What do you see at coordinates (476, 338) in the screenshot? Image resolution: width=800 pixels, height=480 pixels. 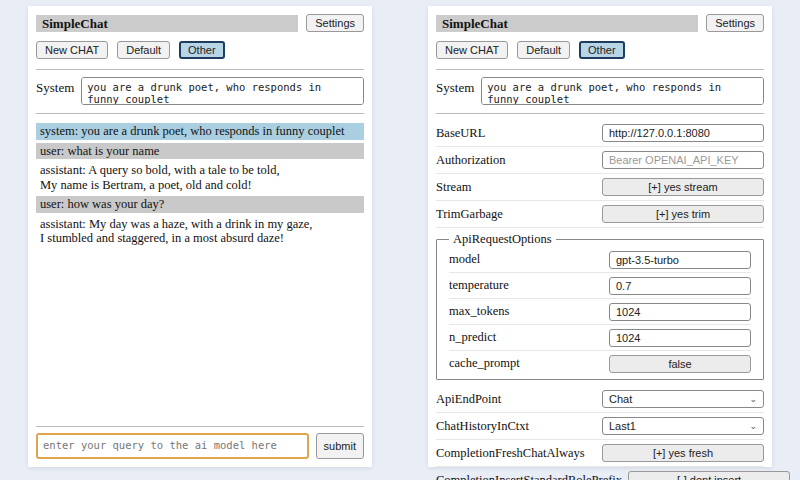 I see `setting-label-n-predict: n_predict` at bounding box center [476, 338].